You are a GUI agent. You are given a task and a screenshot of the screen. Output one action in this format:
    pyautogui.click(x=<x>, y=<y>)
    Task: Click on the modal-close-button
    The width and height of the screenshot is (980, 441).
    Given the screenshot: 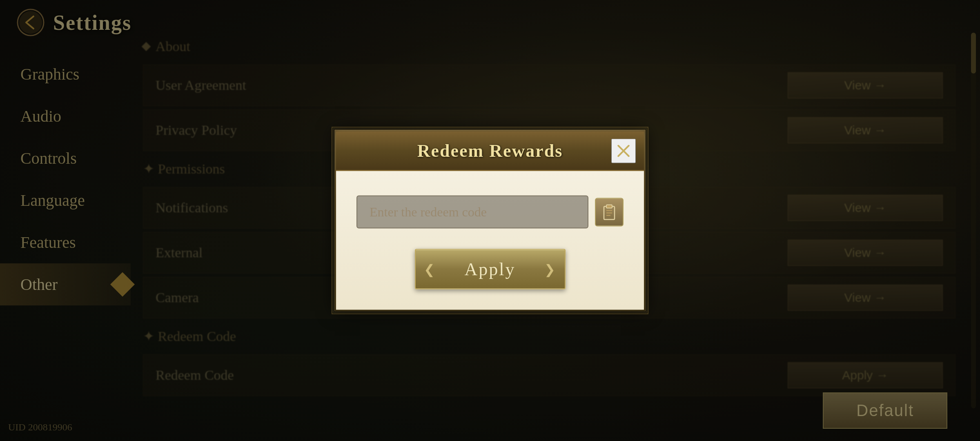 What is the action you would take?
    pyautogui.click(x=624, y=151)
    